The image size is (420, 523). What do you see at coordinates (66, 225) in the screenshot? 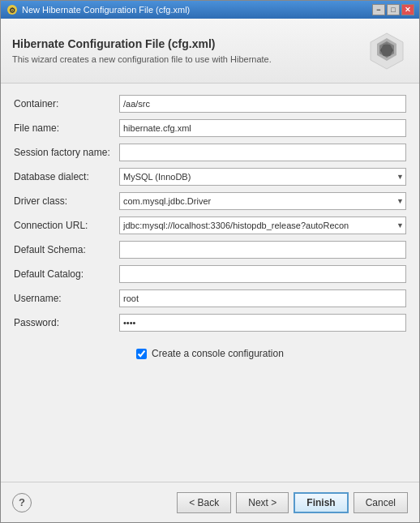
I see `connection-url-label: Connection URL:` at bounding box center [66, 225].